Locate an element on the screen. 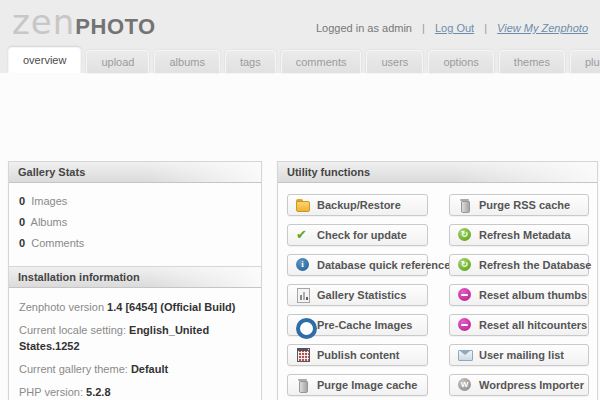 The image size is (600, 400). gallery-stats-panel: Gallery Stats 0 Images 0 Albums 0 Commen… is located at coordinates (135, 215).